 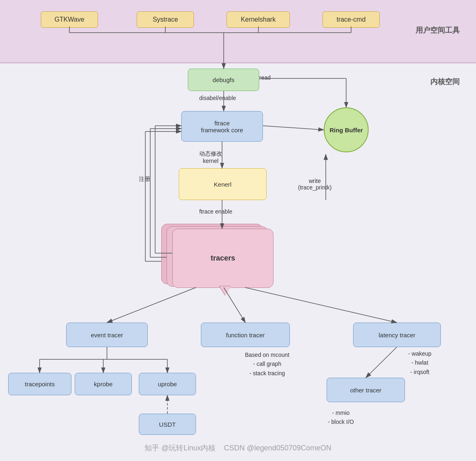 What do you see at coordinates (224, 80) in the screenshot?
I see `debugfs-box: debugfs` at bounding box center [224, 80].